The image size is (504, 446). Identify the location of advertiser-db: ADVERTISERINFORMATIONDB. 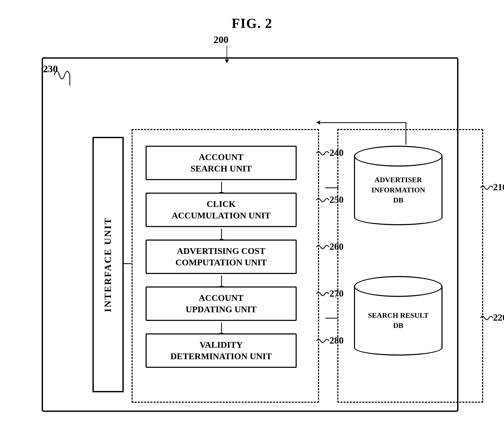
(398, 190).